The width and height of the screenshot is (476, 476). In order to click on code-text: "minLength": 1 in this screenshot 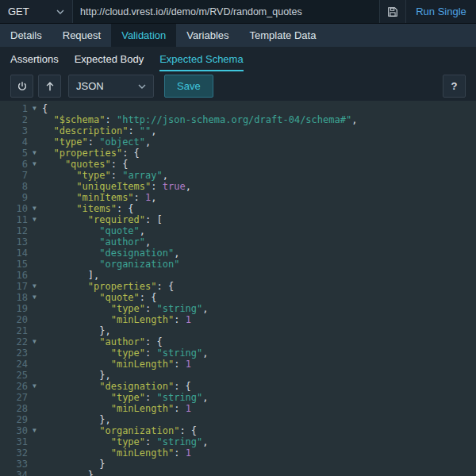, I will do `click(116, 320)`.